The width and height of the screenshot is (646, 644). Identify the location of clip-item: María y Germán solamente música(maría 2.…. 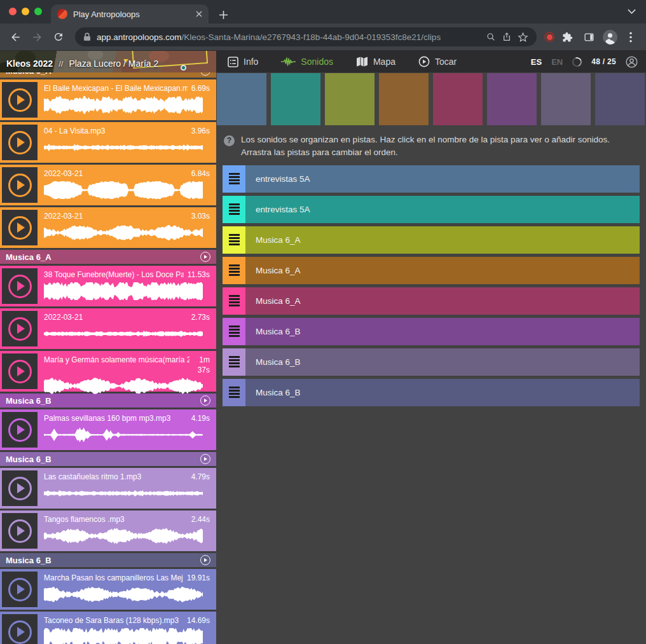
(108, 371).